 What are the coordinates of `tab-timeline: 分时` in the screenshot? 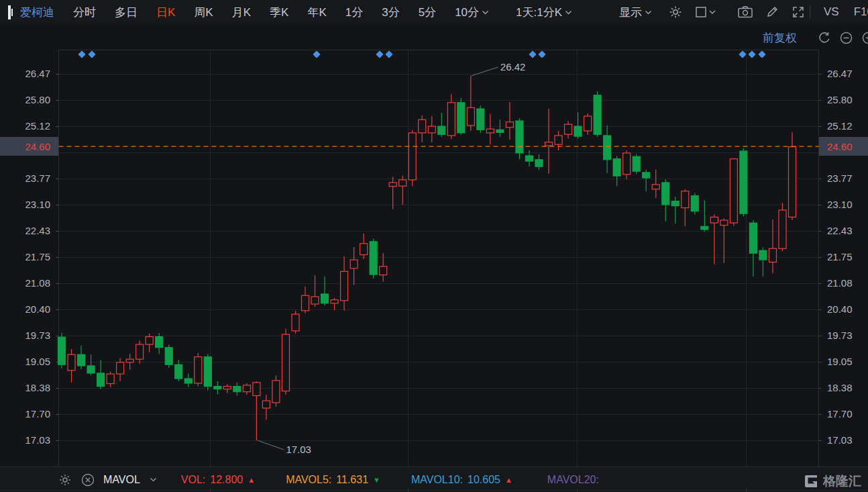 It's located at (85, 12).